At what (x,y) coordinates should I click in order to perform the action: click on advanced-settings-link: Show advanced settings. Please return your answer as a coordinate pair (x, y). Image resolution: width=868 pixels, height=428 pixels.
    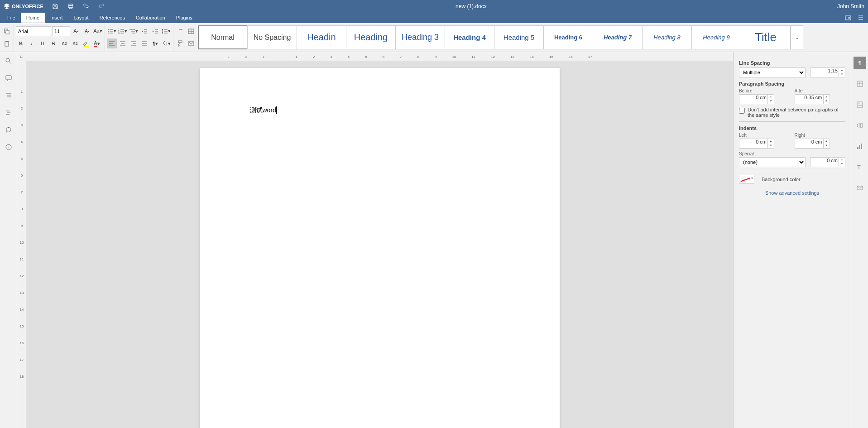
    Looking at the image, I should click on (792, 193).